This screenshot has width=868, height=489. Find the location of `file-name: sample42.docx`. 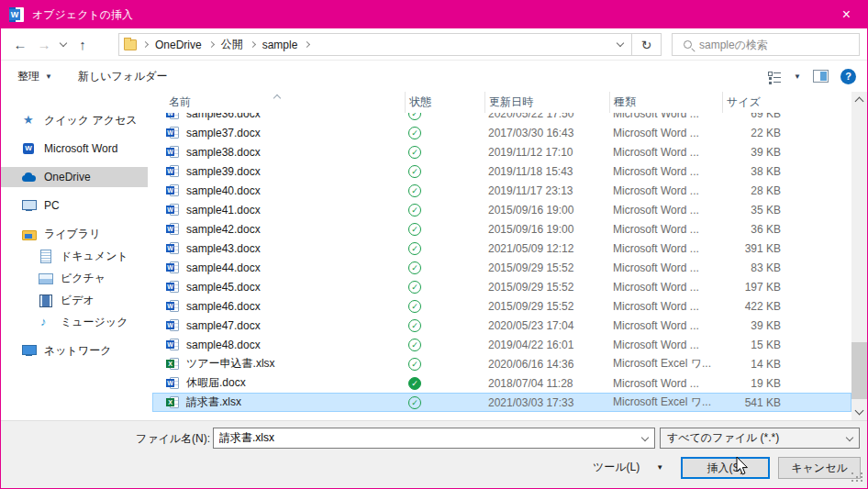

file-name: sample42.docx is located at coordinates (224, 229).